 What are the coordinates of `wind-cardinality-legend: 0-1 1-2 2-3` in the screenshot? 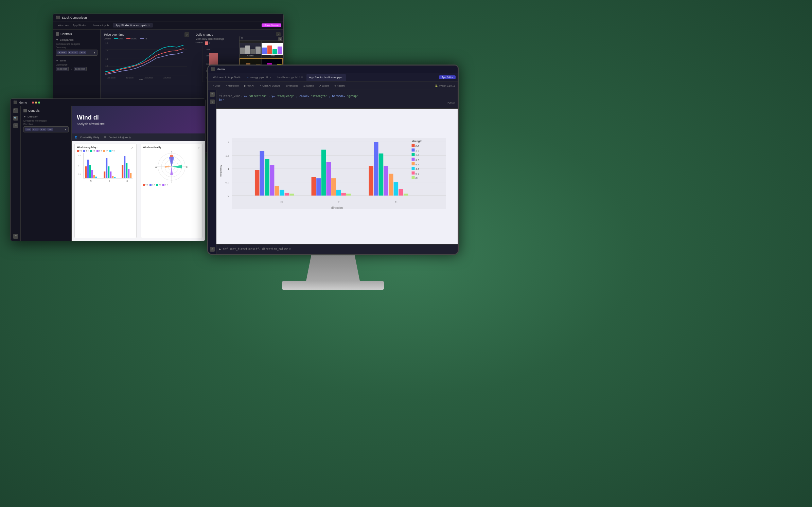 It's located at (172, 185).